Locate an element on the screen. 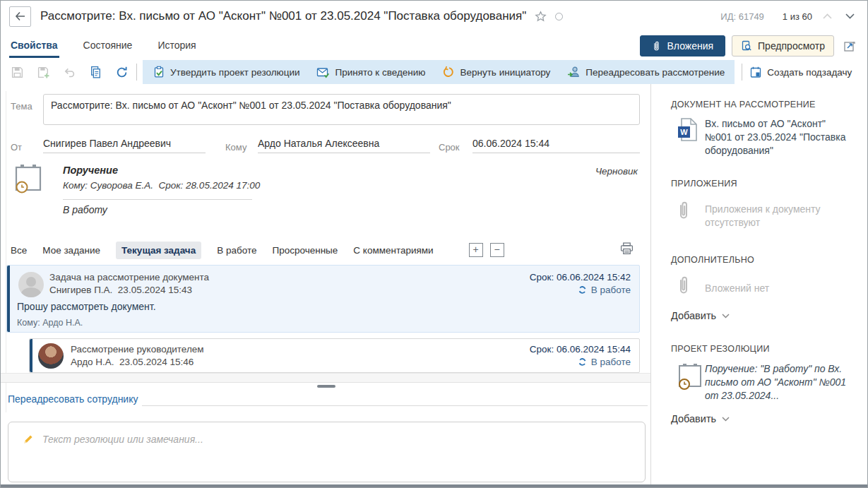 Image resolution: width=868 pixels, height=488 pixels. attachments-section-header: ПРИЛОЖЕНИЯ is located at coordinates (704, 184).